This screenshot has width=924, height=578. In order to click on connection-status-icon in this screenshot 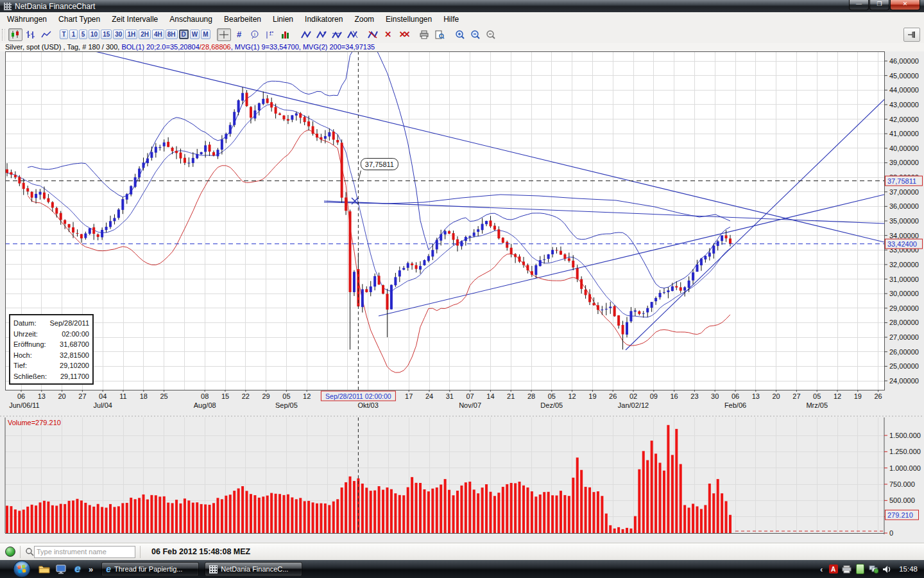, I will do `click(10, 552)`.